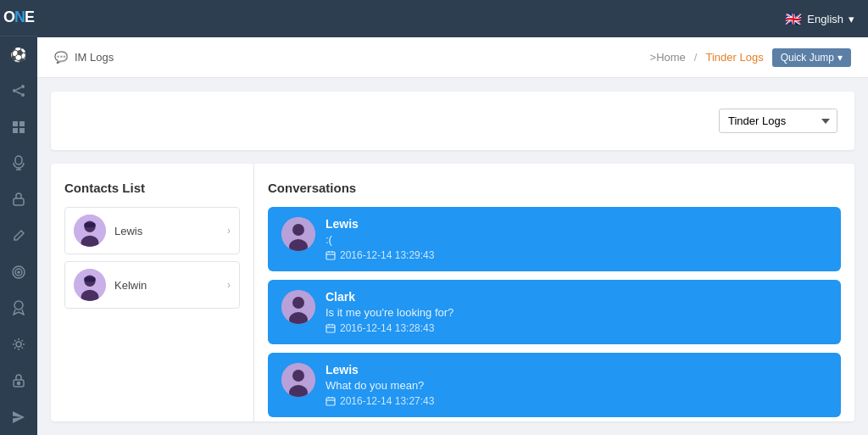 The height and width of the screenshot is (435, 868). What do you see at coordinates (576, 297) in the screenshot?
I see `conv-name-1: Clark` at bounding box center [576, 297].